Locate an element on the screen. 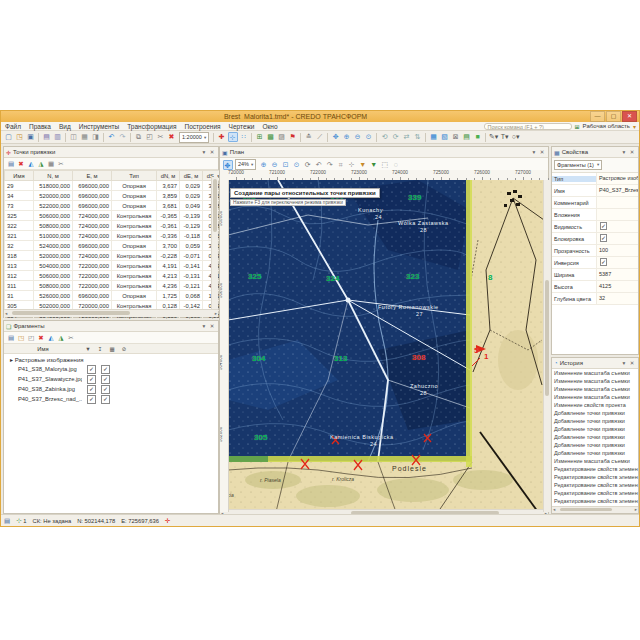 The height and width of the screenshot is (640, 640). panel-close-icon: ✕ is located at coordinates (212, 152).